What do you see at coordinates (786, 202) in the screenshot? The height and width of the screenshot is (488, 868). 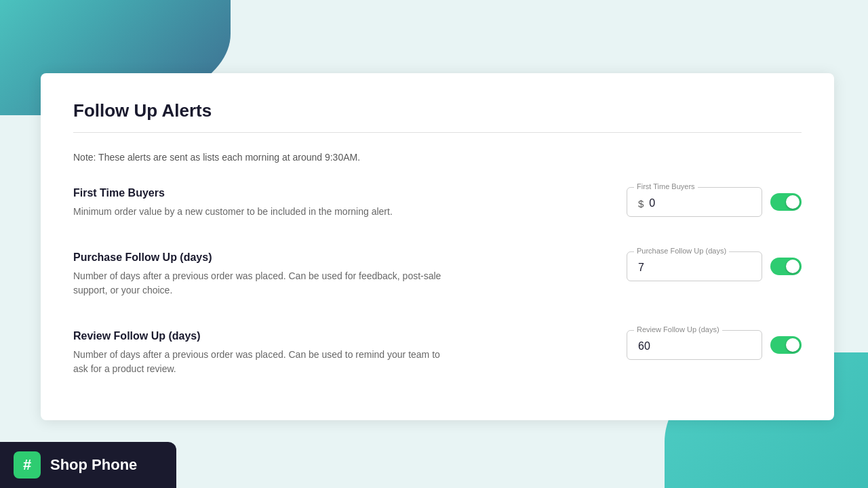 I see `toggle-first-time-buyers` at bounding box center [786, 202].